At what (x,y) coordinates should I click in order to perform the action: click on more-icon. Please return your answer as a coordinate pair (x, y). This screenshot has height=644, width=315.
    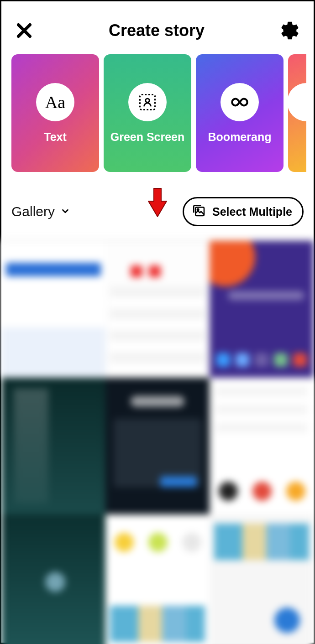
    Looking at the image, I should click on (300, 102).